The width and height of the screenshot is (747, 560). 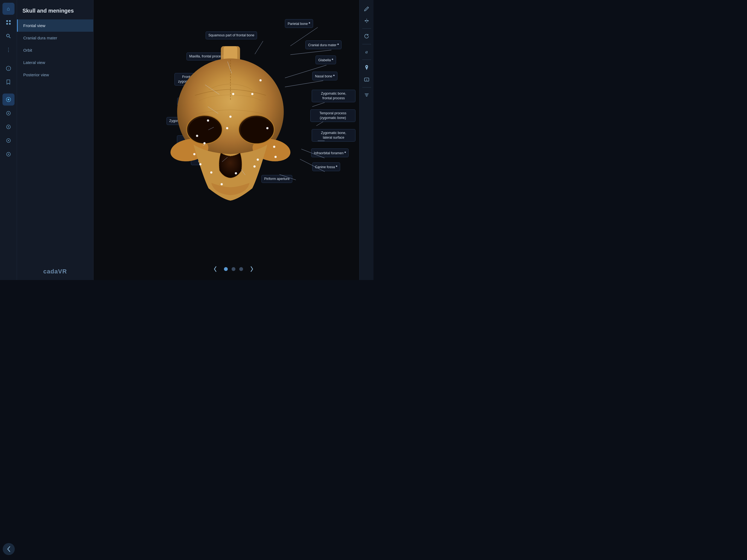 I want to click on left-panel: Skull and meninges Frontal view Cranial …, so click(x=55, y=140).